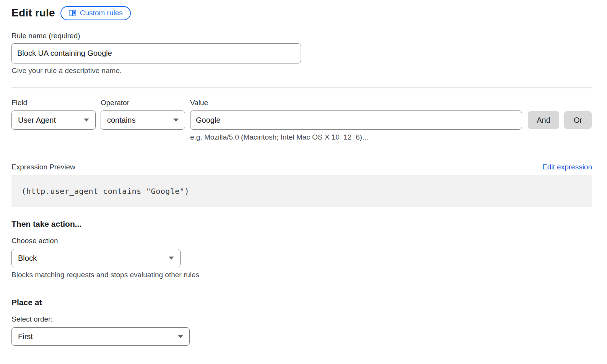  I want to click on operator-select-value: contains, so click(122, 120).